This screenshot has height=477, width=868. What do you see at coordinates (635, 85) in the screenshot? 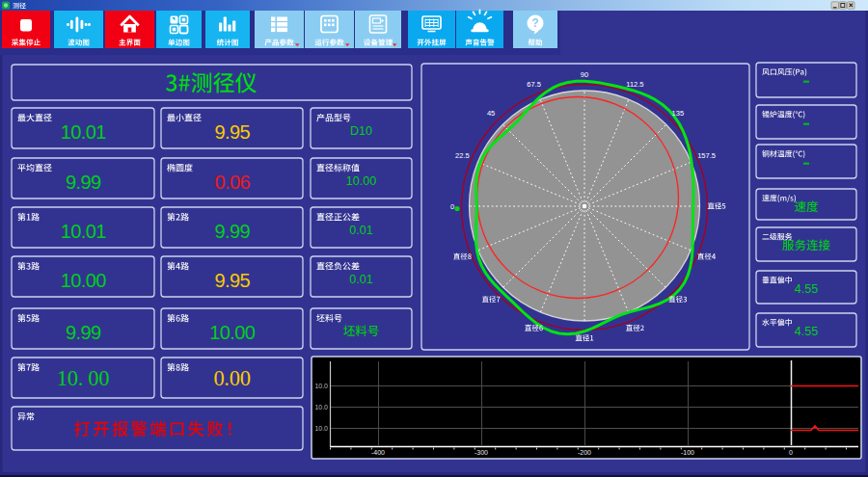
I see `svg-text: 112.5` at bounding box center [635, 85].